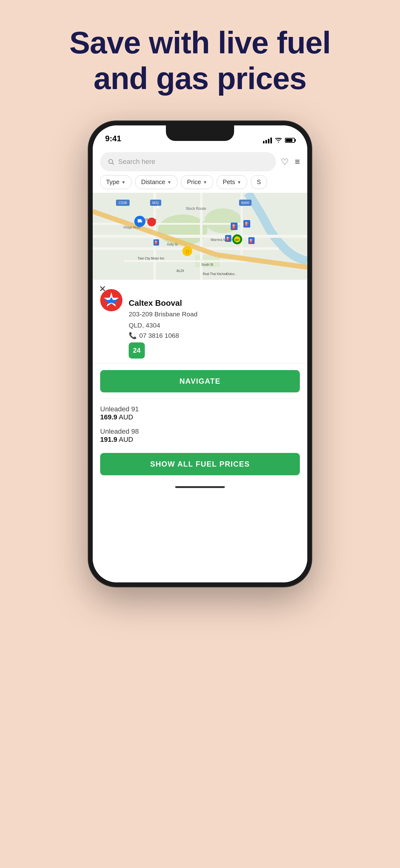 The height and width of the screenshot is (868, 400). What do you see at coordinates (137, 350) in the screenshot?
I see `open-24-badge: 24` at bounding box center [137, 350].